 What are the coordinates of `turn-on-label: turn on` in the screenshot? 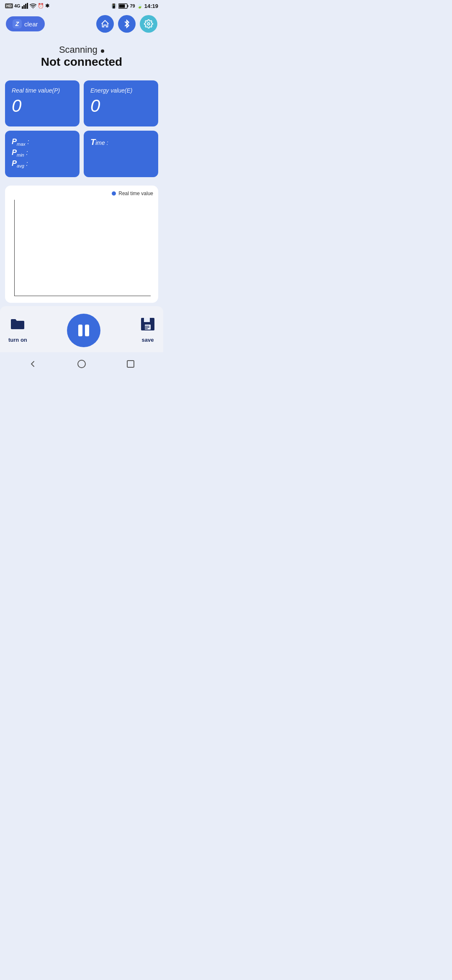 It's located at (18, 340).